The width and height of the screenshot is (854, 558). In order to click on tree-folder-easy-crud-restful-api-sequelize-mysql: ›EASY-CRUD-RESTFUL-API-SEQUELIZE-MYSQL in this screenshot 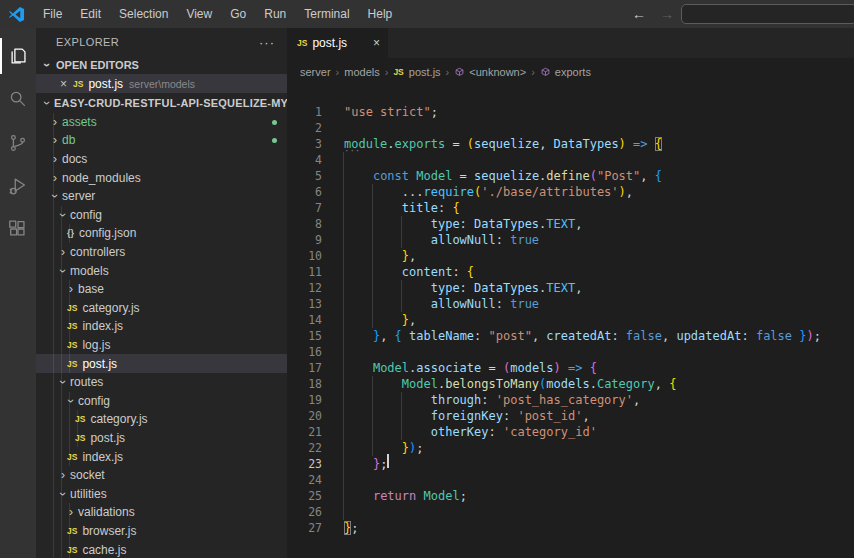, I will do `click(162, 104)`.